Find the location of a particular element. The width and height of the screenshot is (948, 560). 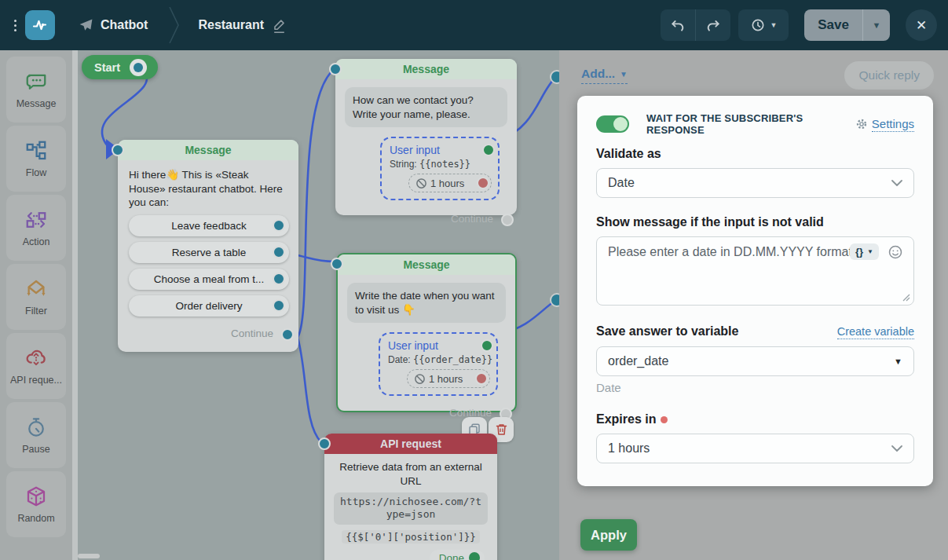

node-header: API request is located at coordinates (411, 444).